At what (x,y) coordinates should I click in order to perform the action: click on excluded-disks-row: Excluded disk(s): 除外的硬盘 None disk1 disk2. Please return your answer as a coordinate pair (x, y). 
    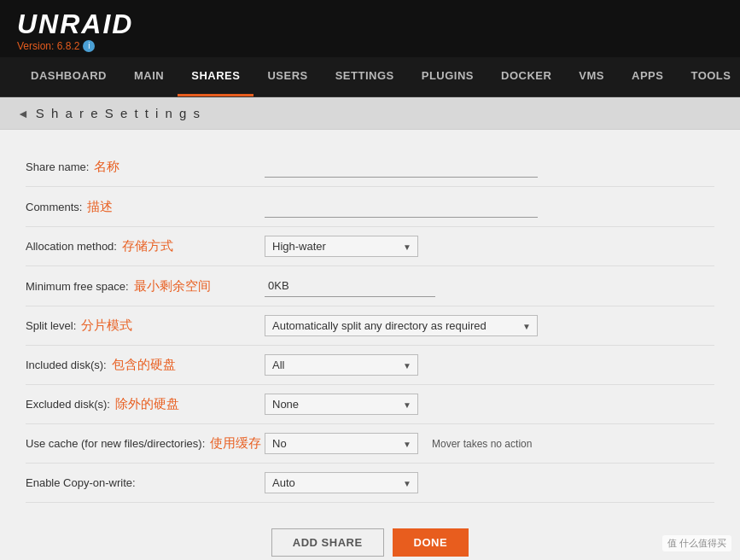
    Looking at the image, I should click on (370, 405).